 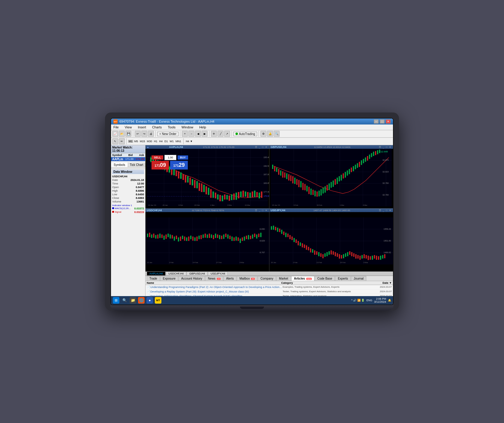 What do you see at coordinates (245, 134) in the screenshot?
I see `autotrading-button: AutoTrading` at bounding box center [245, 134].